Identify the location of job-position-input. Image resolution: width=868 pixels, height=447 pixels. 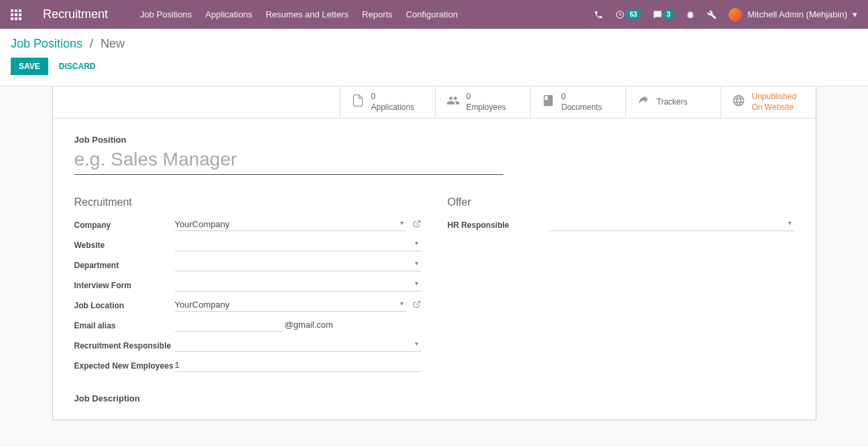
(289, 161).